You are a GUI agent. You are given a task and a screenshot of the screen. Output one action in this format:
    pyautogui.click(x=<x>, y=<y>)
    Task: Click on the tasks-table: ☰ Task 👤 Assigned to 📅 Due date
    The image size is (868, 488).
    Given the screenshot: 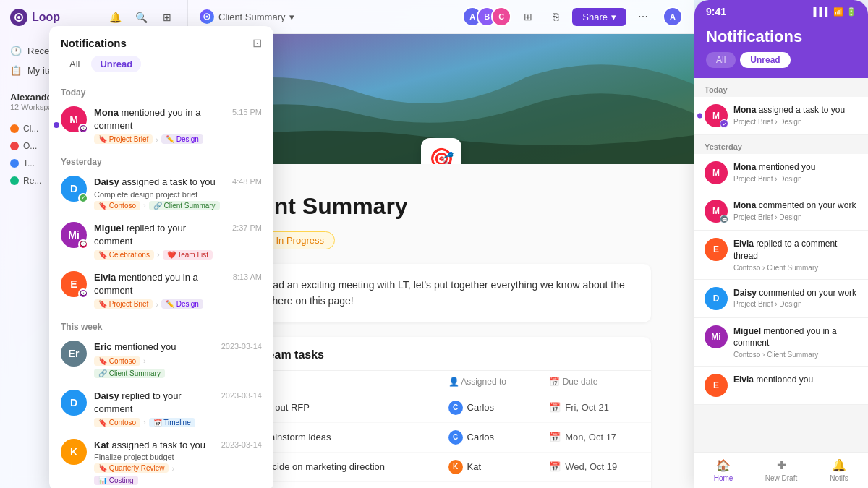 What is the action you would take?
    pyautogui.click(x=441, y=427)
    